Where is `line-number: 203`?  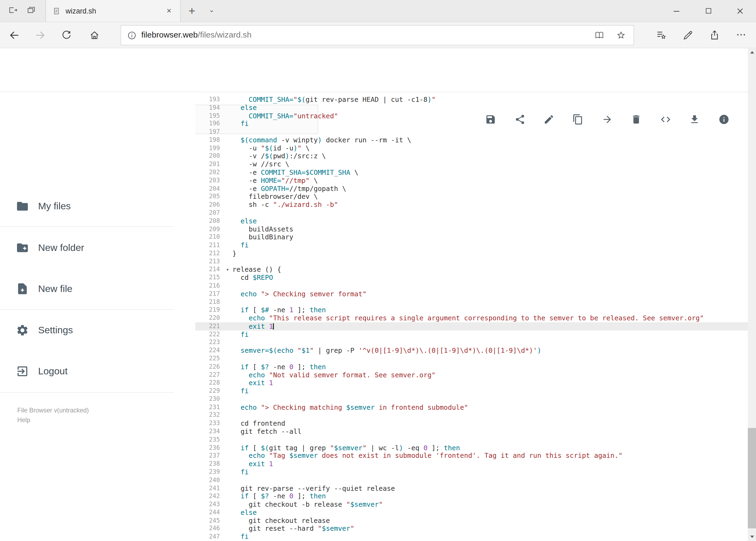 line-number: 203 is located at coordinates (210, 181).